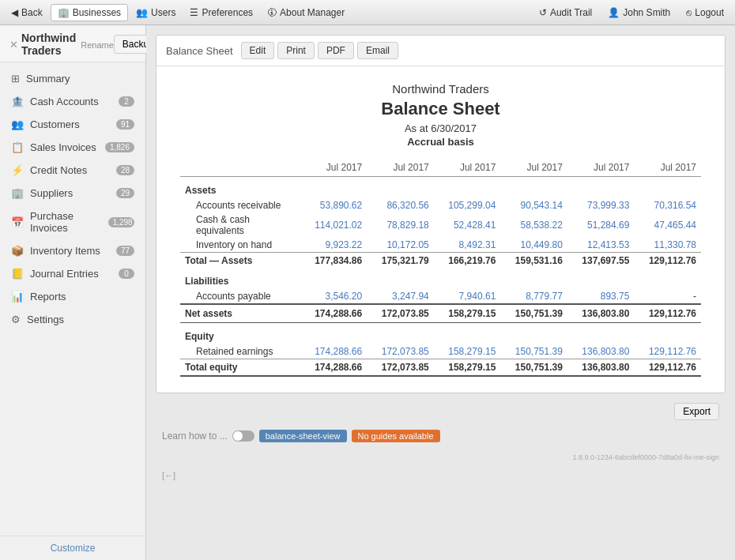  What do you see at coordinates (243, 436) in the screenshot?
I see `learn-toggle` at bounding box center [243, 436].